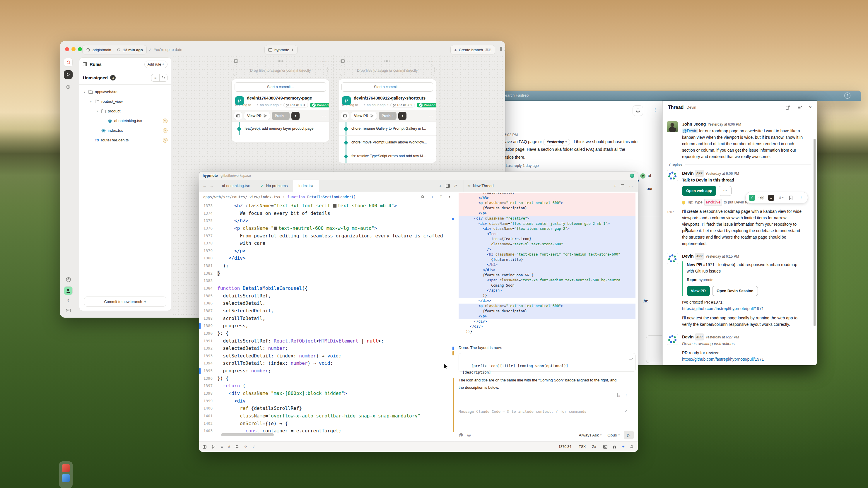  Describe the element at coordinates (125, 140) in the screenshot. I see `tree-item-routetree-gen-ts: TSrouteTree.gen.ts✎` at that location.